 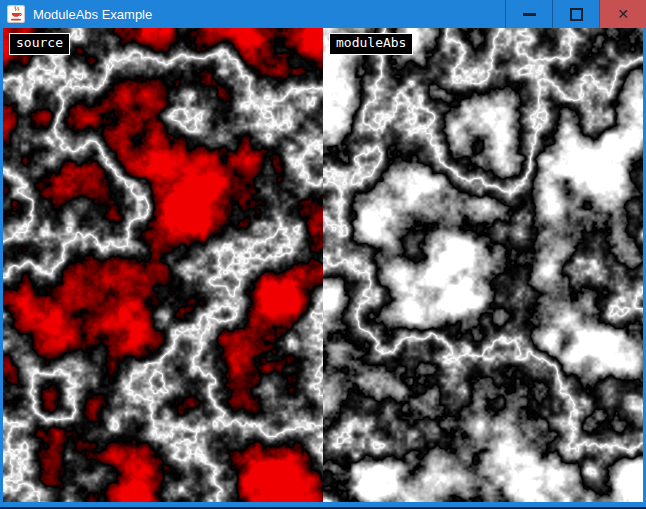 I want to click on maximize-icon, so click(x=576, y=14).